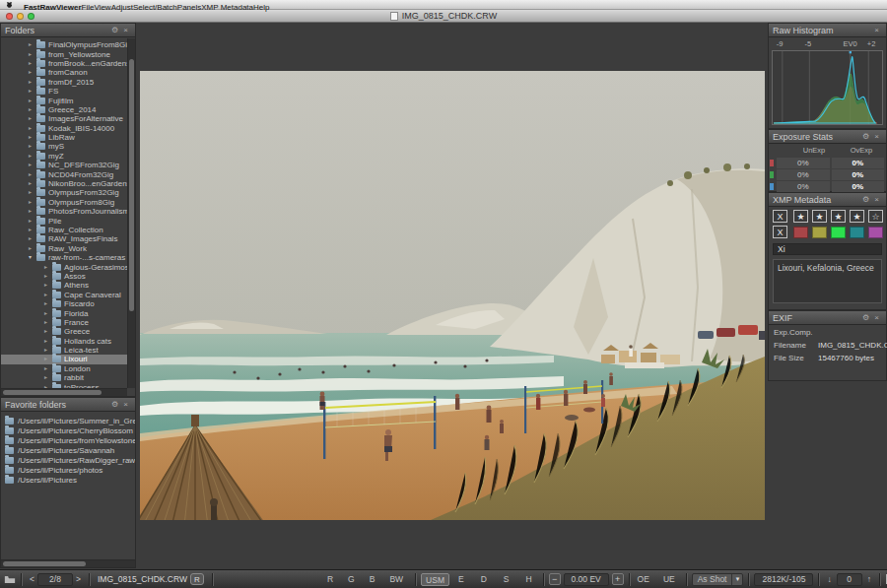 This screenshot has height=588, width=887. I want to click on prev-file-button: <, so click(32, 579).